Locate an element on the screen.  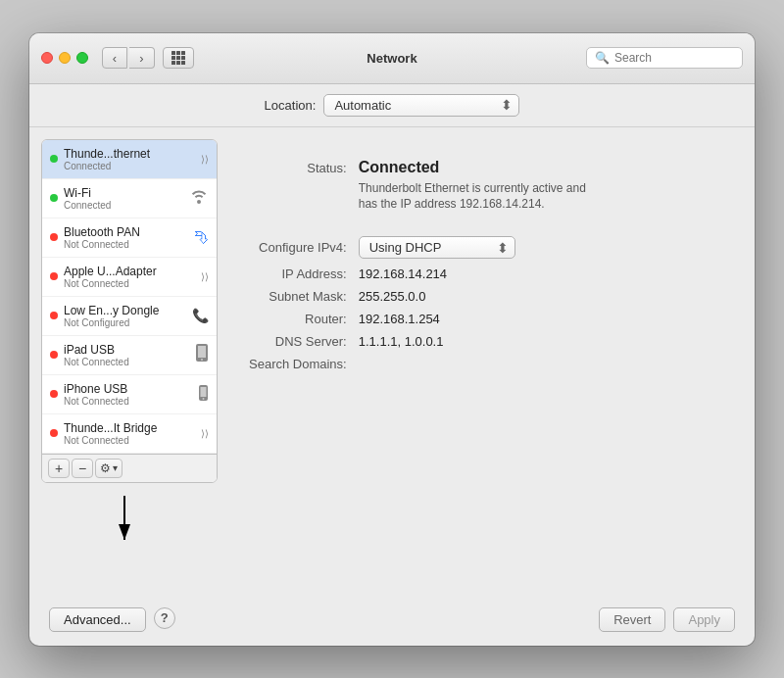
phone-icon: 📞 is located at coordinates (200, 315).